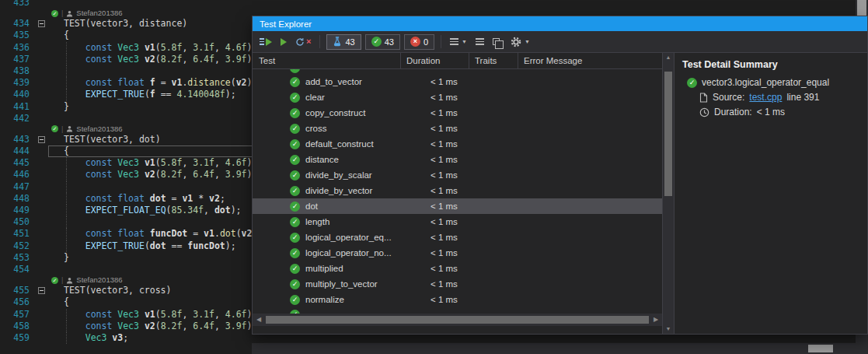 Image resolution: width=868 pixels, height=354 pixels. I want to click on test-name: clear, so click(315, 97).